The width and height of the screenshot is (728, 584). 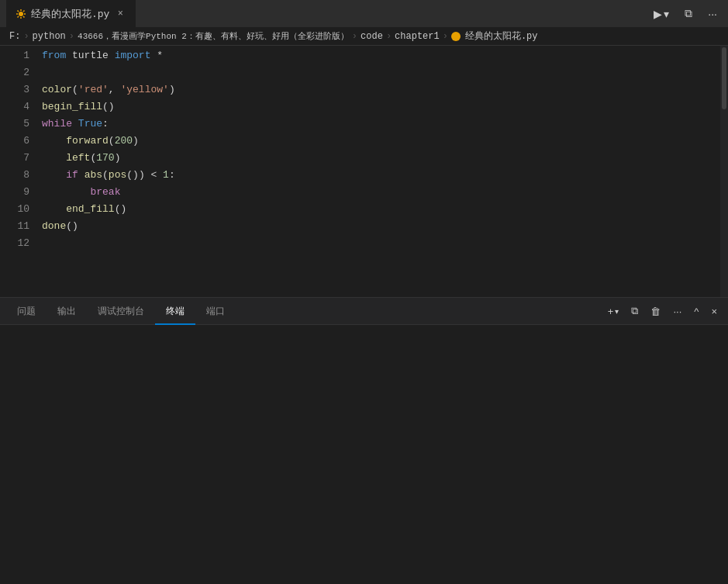 I want to click on panel-actions: + ▾ ⧉ 🗑 ··· ^ ×, so click(x=662, y=311).